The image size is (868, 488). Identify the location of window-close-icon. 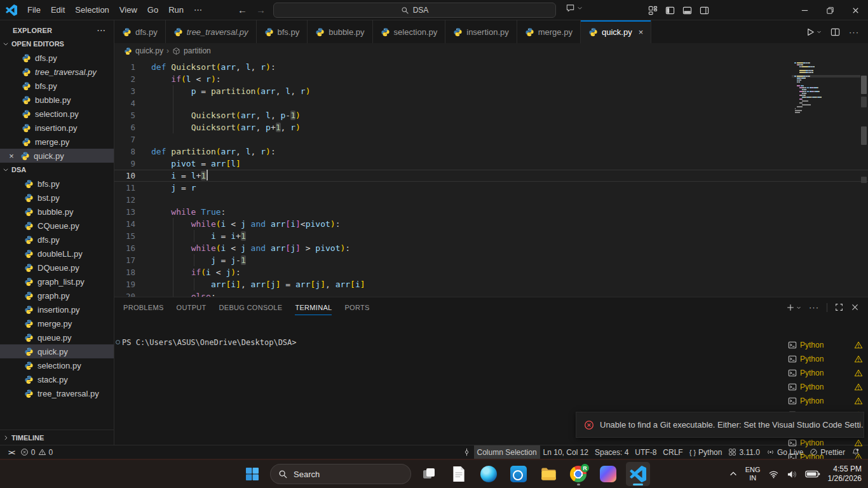
(855, 10).